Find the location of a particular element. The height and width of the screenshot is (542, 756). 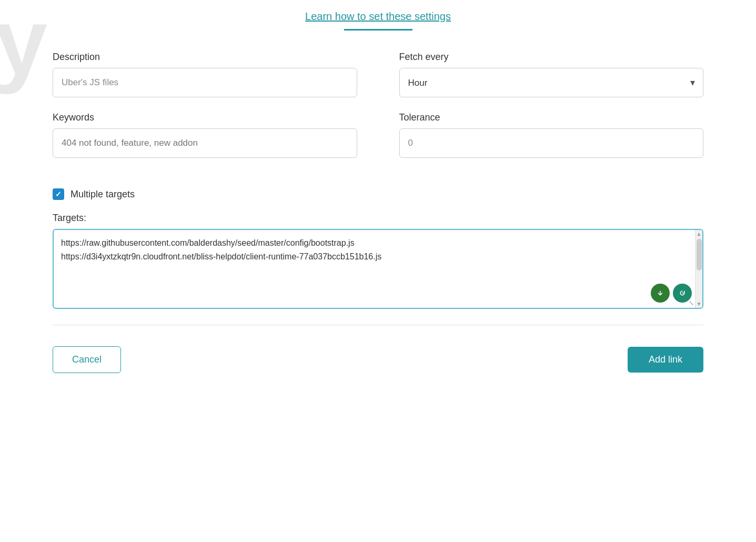

bottom-divider is located at coordinates (378, 325).